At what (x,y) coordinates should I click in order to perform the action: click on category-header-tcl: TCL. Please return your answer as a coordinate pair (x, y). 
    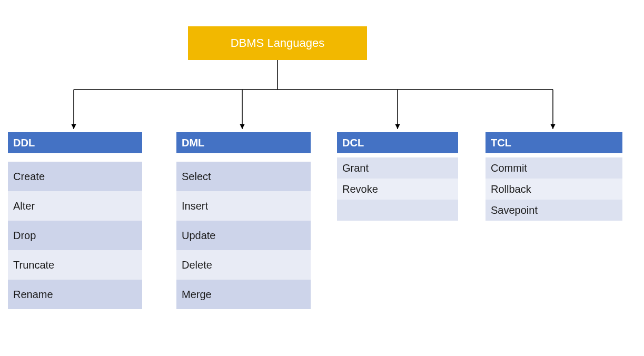
    Looking at the image, I should click on (554, 143).